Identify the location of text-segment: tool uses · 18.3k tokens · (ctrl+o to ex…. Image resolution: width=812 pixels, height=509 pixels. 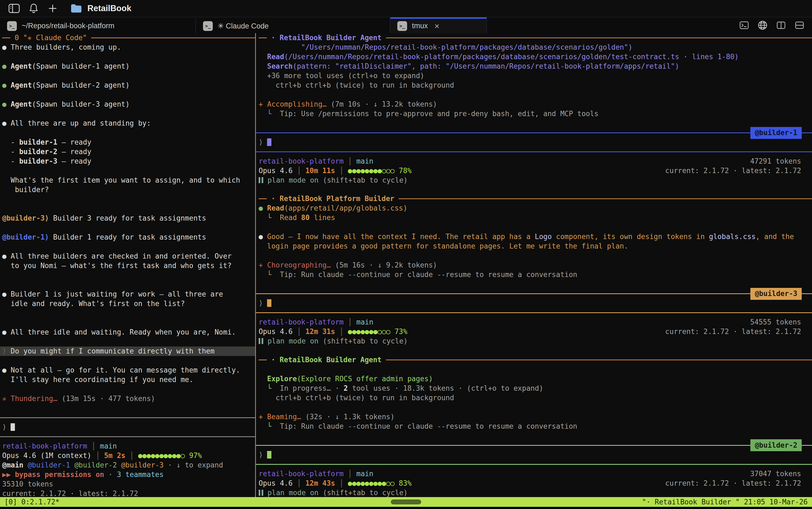
(446, 388).